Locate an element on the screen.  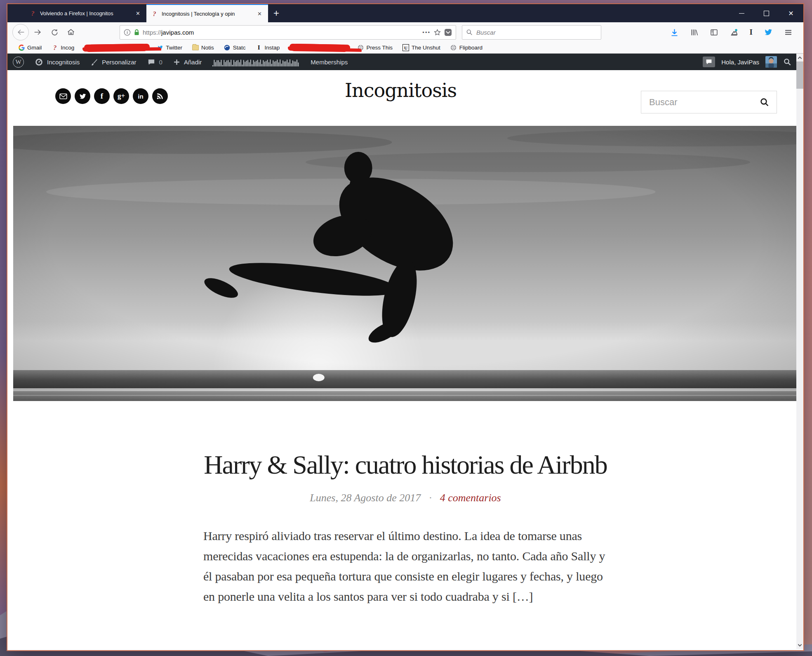
admin-customize-label: Personalizar is located at coordinates (119, 62).